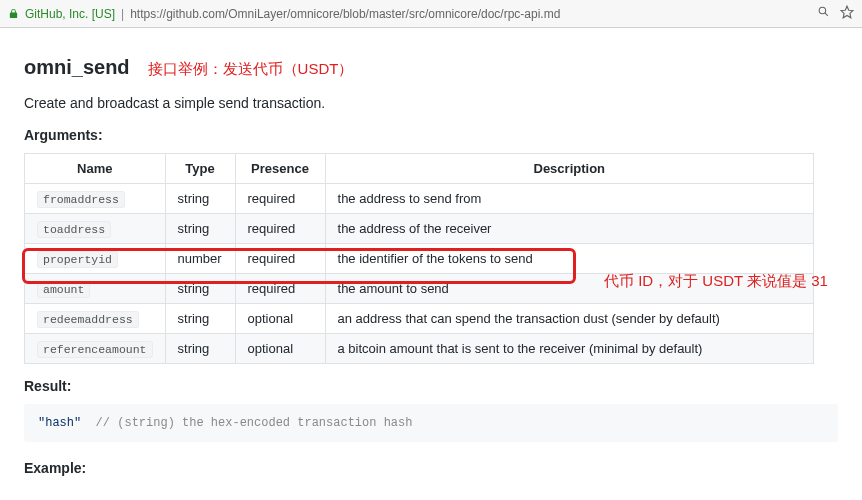  I want to click on param-name: redeemaddress, so click(88, 320).